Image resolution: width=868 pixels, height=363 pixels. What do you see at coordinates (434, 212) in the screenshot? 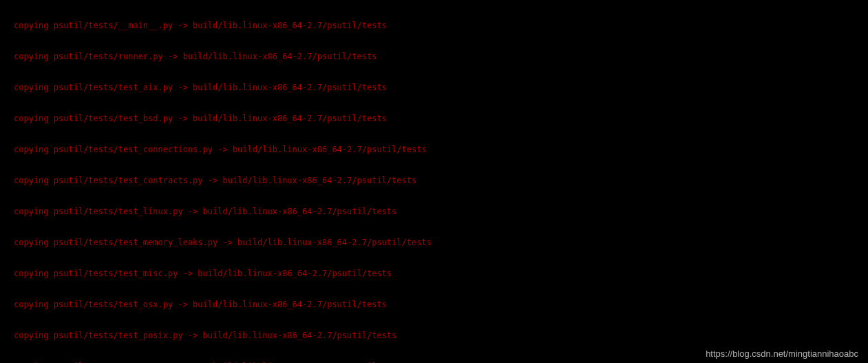
I see `output-line: copying psutil/tests/test_linux.py -> bu…` at bounding box center [434, 212].